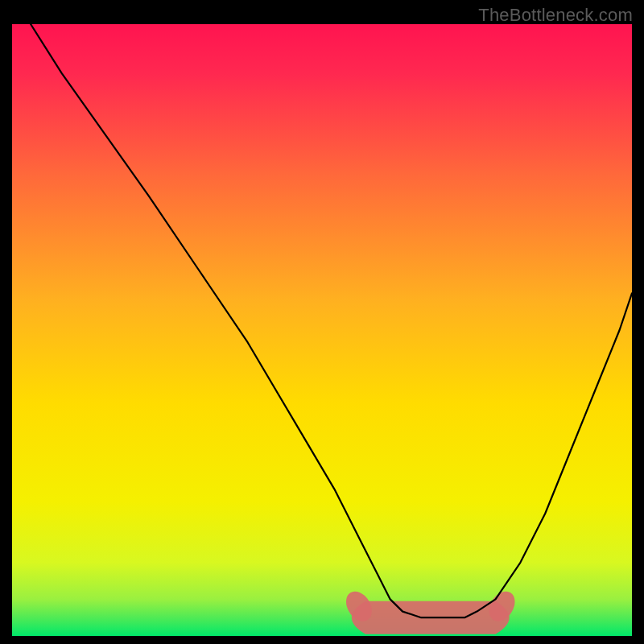 This screenshot has width=644, height=644. What do you see at coordinates (555, 15) in the screenshot?
I see `watermark-text: TheBottleneck.com` at bounding box center [555, 15].